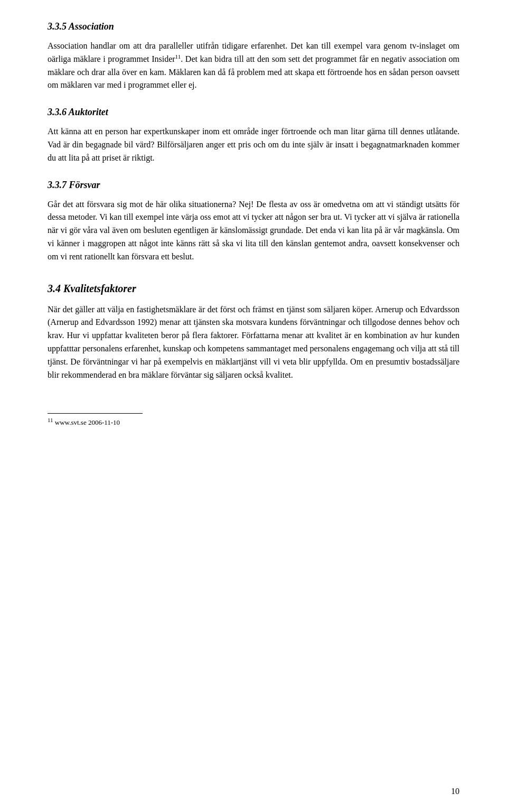  Describe the element at coordinates (84, 185) in the screenshot. I see `heading-title-337: Försvar` at that location.